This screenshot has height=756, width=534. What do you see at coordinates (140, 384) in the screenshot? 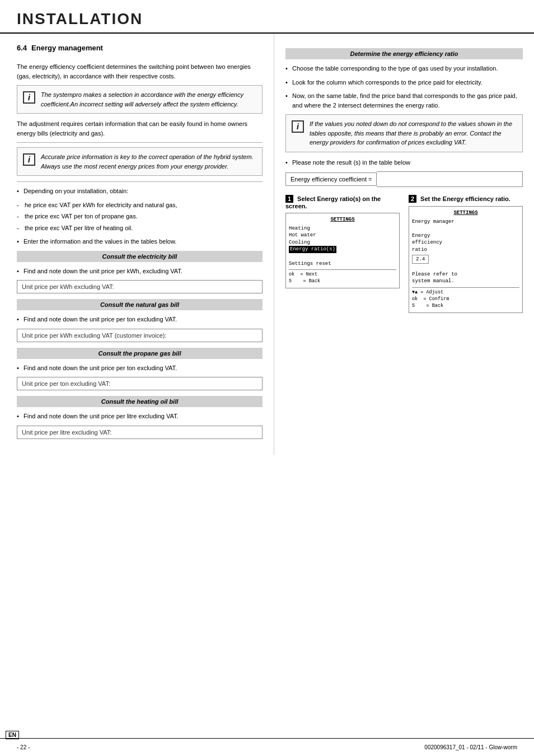
I see `field-propane: Unit price per ton excluding VAT:` at bounding box center [140, 384].